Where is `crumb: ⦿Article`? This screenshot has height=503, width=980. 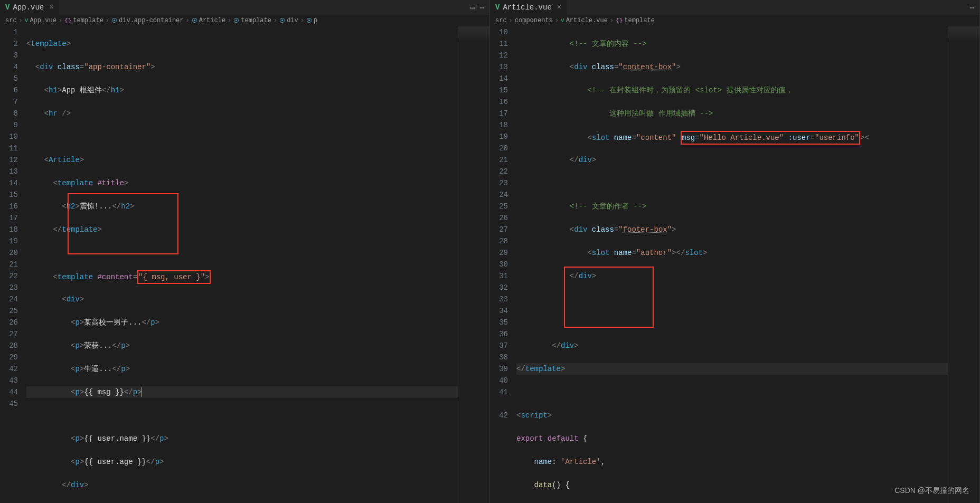
crumb: ⦿Article is located at coordinates (209, 21).